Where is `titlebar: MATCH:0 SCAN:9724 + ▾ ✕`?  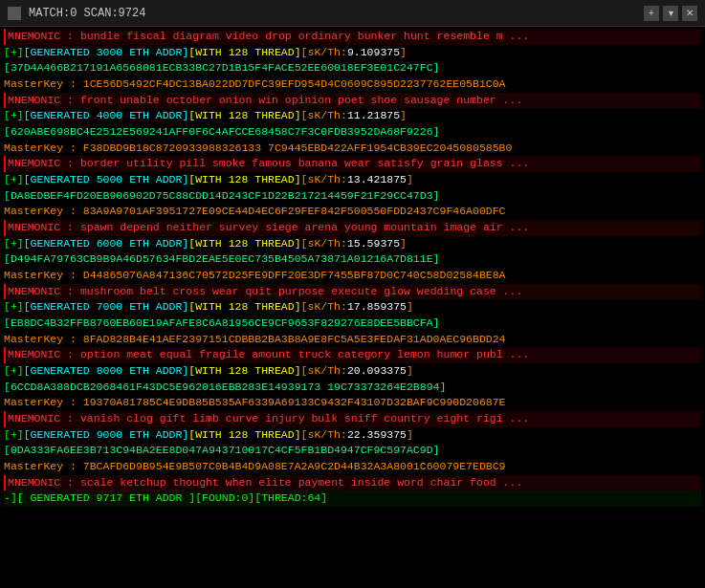 titlebar: MATCH:0 SCAN:9724 + ▾ ✕ is located at coordinates (352, 13).